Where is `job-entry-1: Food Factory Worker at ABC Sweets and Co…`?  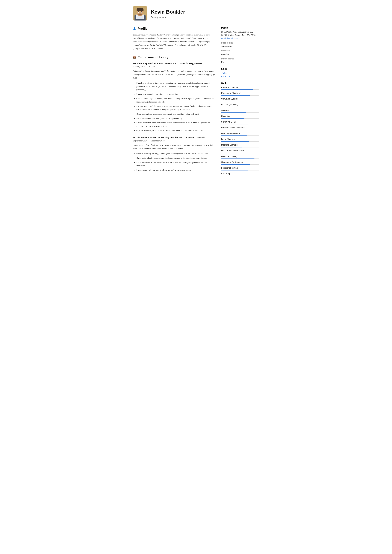 job-entry-1: Food Factory Worker at ABC Sweets and Co… is located at coordinates (174, 97).